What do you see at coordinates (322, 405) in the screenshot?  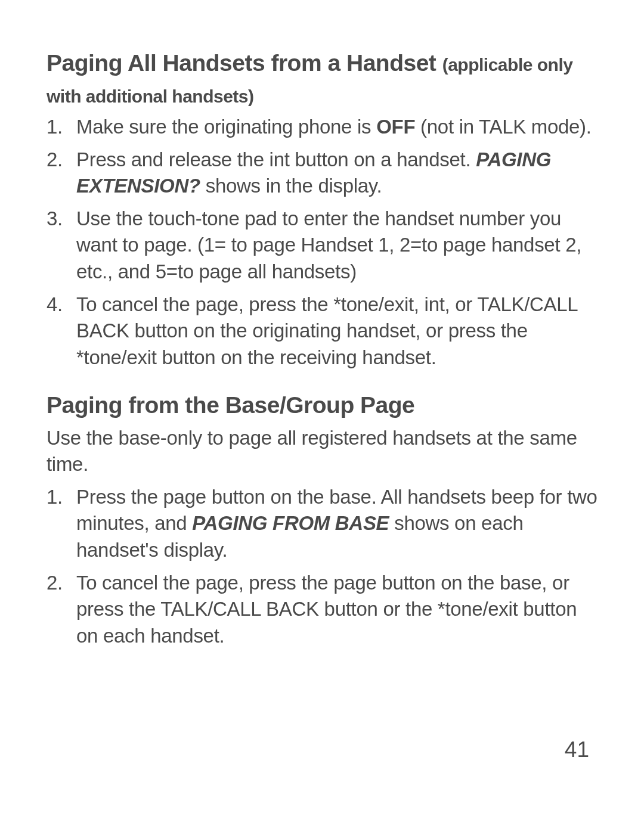 I see `heading-paging-base: Paging from the Base/Group Page` at bounding box center [322, 405].